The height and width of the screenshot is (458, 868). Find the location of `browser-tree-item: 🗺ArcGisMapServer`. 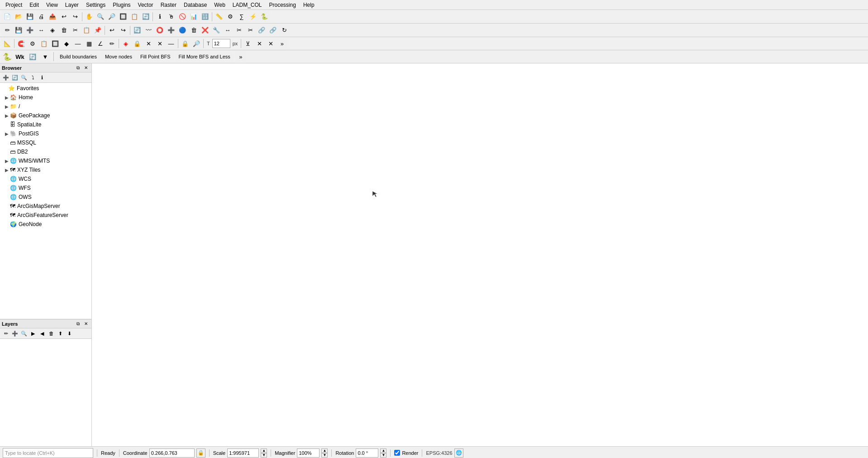

browser-tree-item: 🗺ArcGisMapServer is located at coordinates (46, 206).